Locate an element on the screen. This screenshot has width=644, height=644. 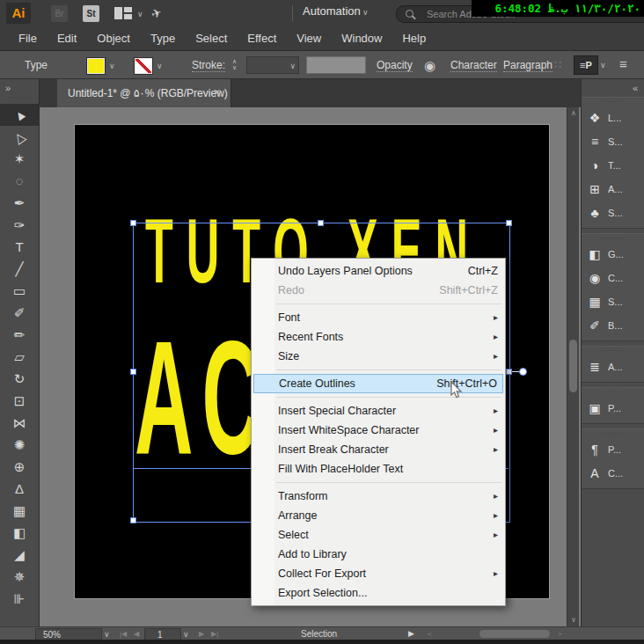
menu-help: Help is located at coordinates (414, 39).